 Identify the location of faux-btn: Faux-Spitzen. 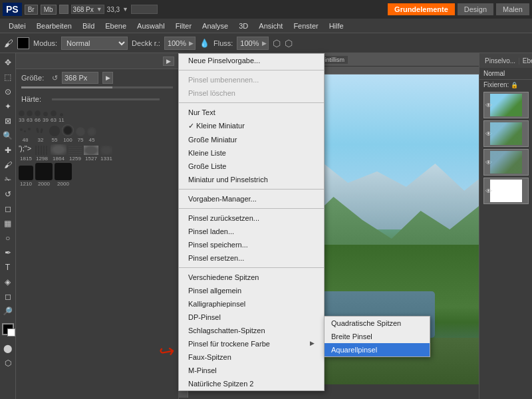
(251, 357).